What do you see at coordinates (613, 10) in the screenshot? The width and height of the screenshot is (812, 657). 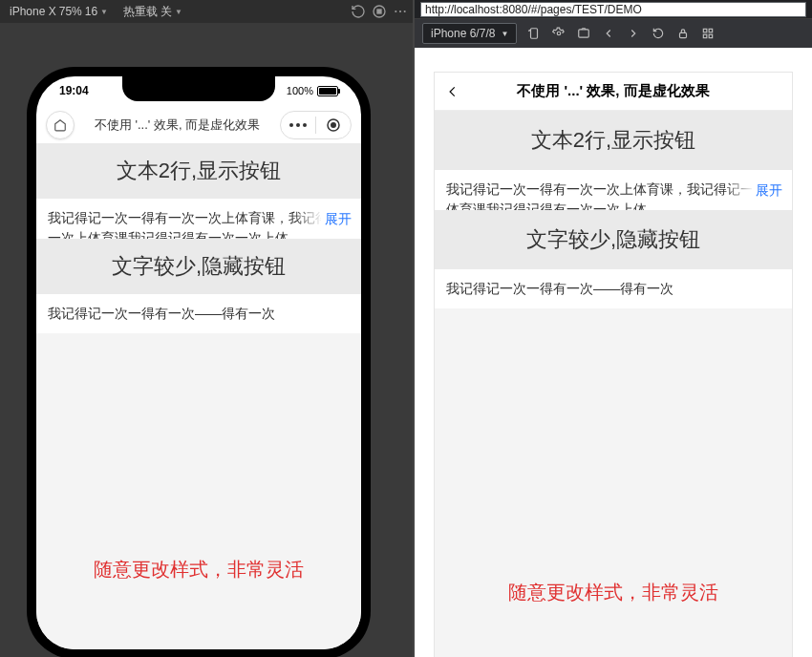 I see `address-input` at bounding box center [613, 10].